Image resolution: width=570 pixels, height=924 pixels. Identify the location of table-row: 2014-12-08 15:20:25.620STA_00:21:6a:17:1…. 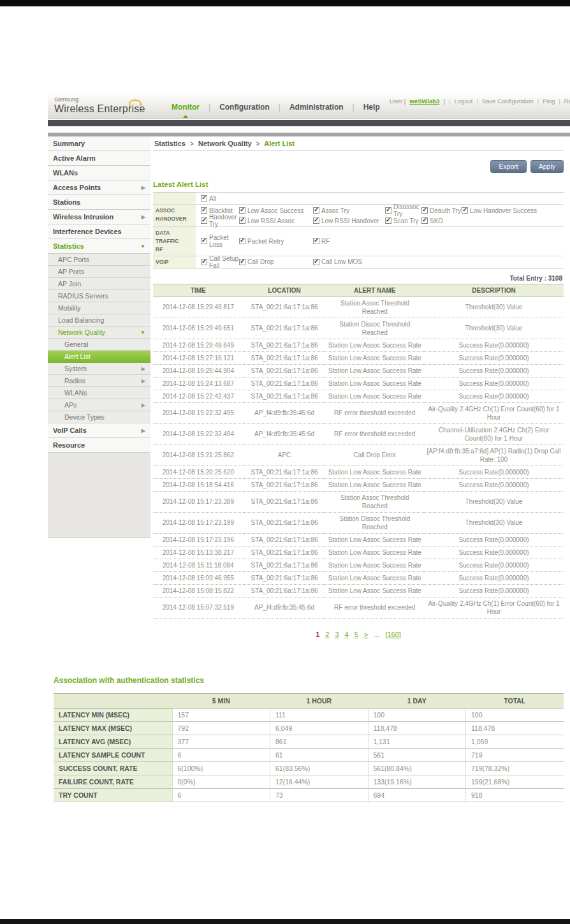
(358, 472).